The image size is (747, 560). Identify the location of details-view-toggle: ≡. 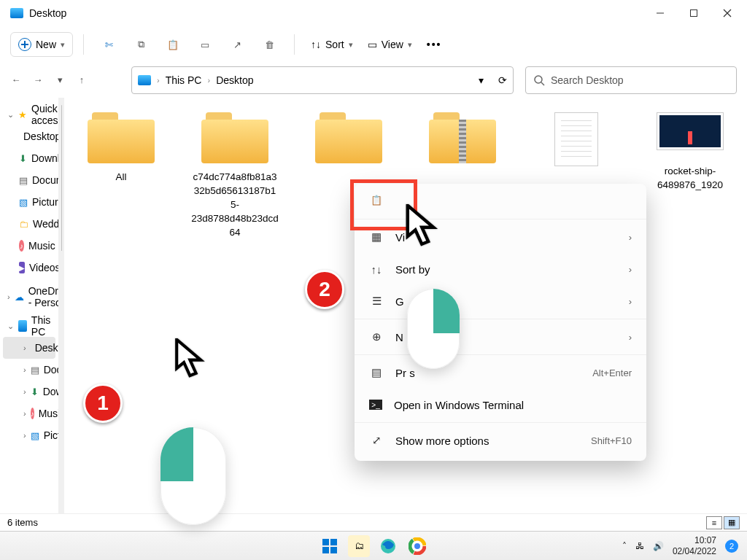
(714, 523).